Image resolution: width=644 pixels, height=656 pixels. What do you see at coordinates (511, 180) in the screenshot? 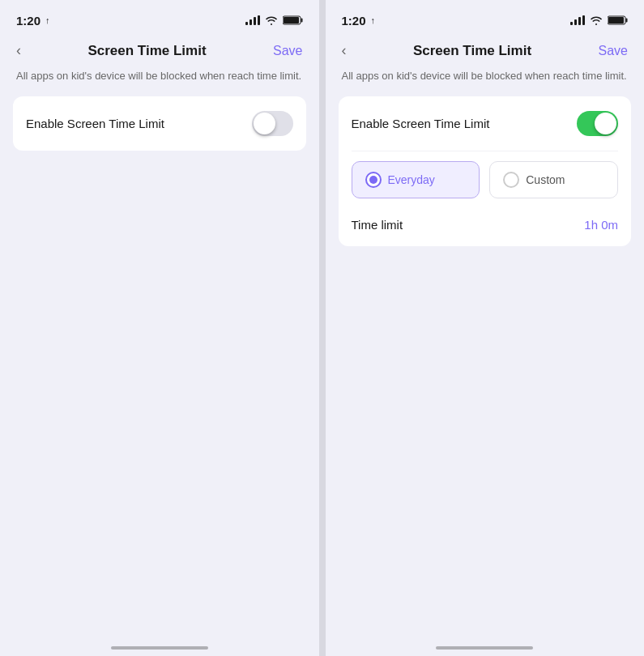
I see `radio-custom` at bounding box center [511, 180].